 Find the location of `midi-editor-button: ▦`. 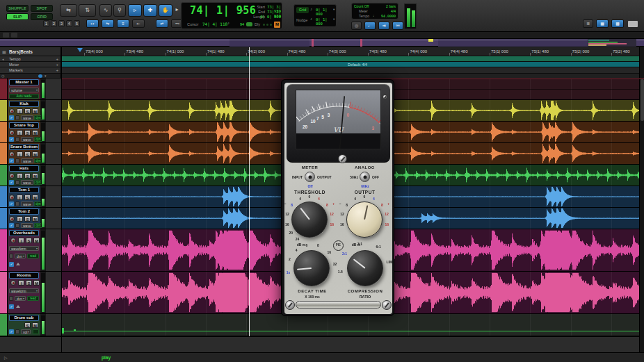

midi-editor-button: ▦ is located at coordinates (602, 24).